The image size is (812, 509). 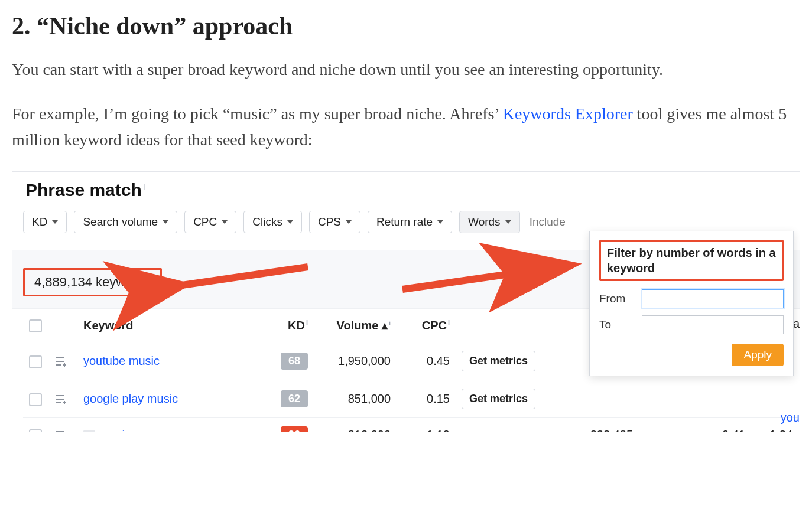 I want to click on to-label: To, so click(x=616, y=325).